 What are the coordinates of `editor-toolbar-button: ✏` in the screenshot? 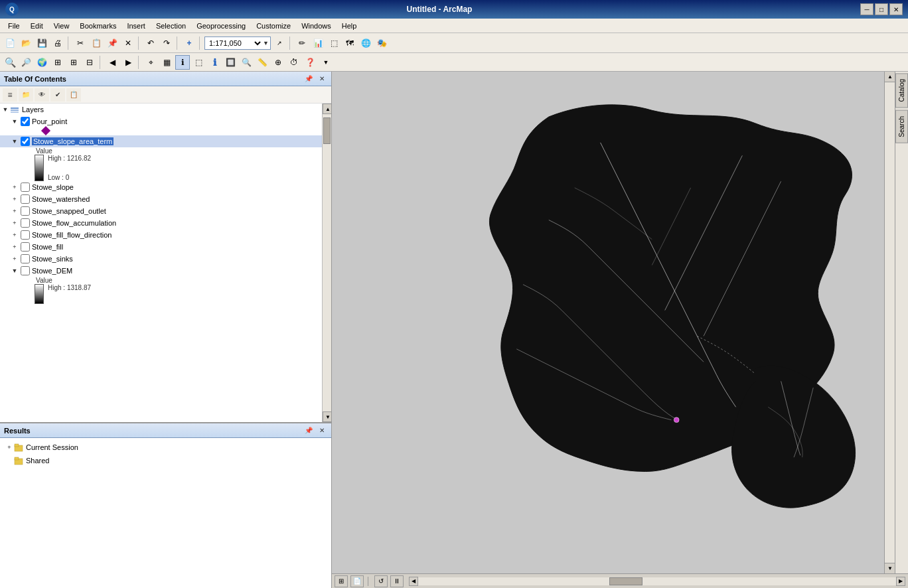 It's located at (302, 43).